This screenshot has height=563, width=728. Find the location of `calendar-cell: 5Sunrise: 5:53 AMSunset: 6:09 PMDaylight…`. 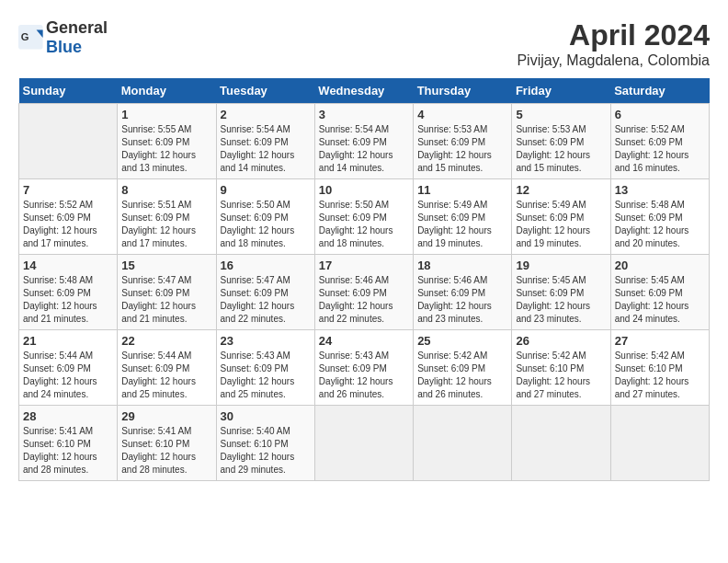

calendar-cell: 5Sunrise: 5:53 AMSunset: 6:09 PMDaylight… is located at coordinates (561, 142).